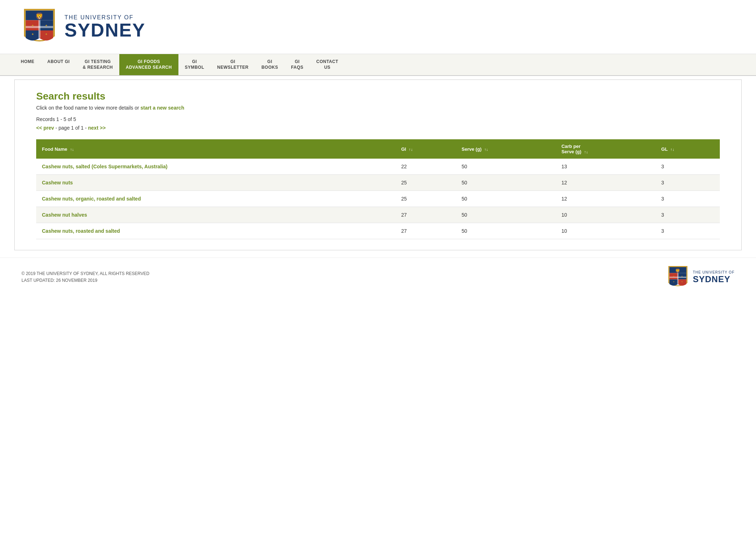  I want to click on nav-link-gi-symbol: GISYMBOL, so click(195, 64).